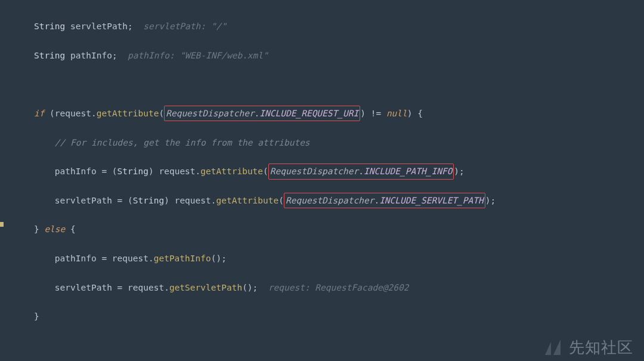 This screenshot has height=361, width=644. Describe the element at coordinates (329, 316) in the screenshot. I see `code-line: }` at that location.